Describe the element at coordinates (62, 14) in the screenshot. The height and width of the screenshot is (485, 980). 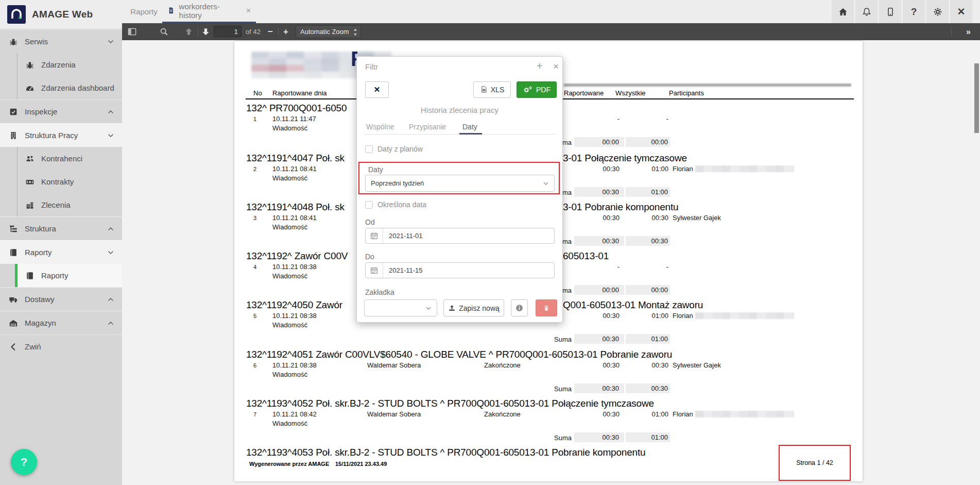
I see `app-title: AMAGE Web` at that location.